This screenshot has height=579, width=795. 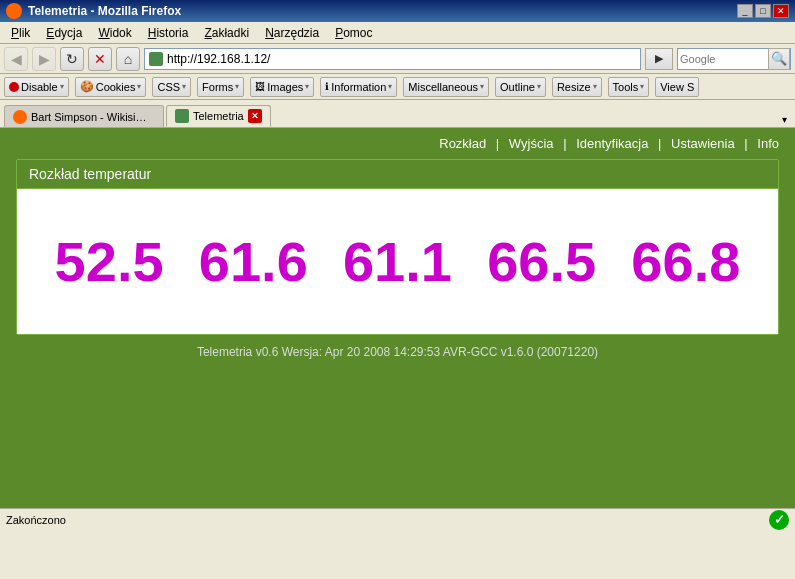 I want to click on search-input, so click(x=723, y=59).